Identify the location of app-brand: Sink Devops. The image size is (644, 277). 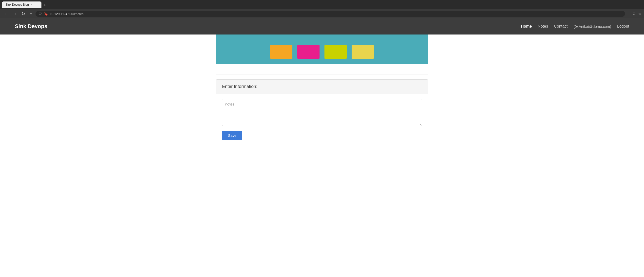
(31, 26).